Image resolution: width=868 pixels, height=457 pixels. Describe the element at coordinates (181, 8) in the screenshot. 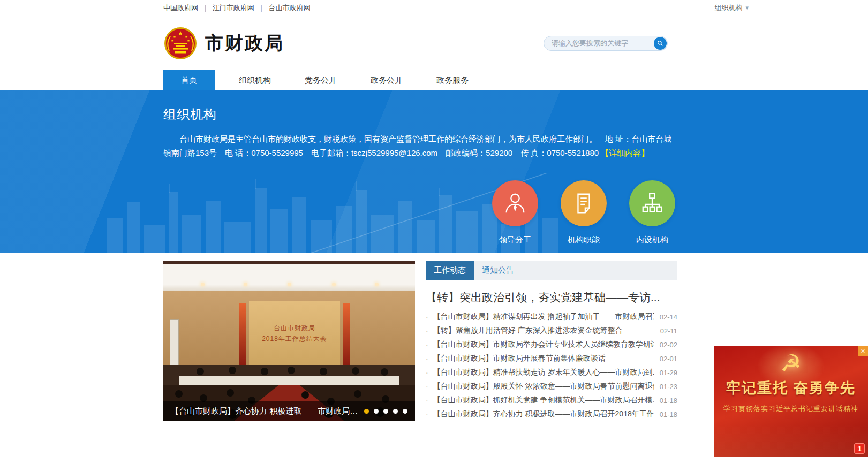

I see `link-china-gov: 中国政府网` at that location.